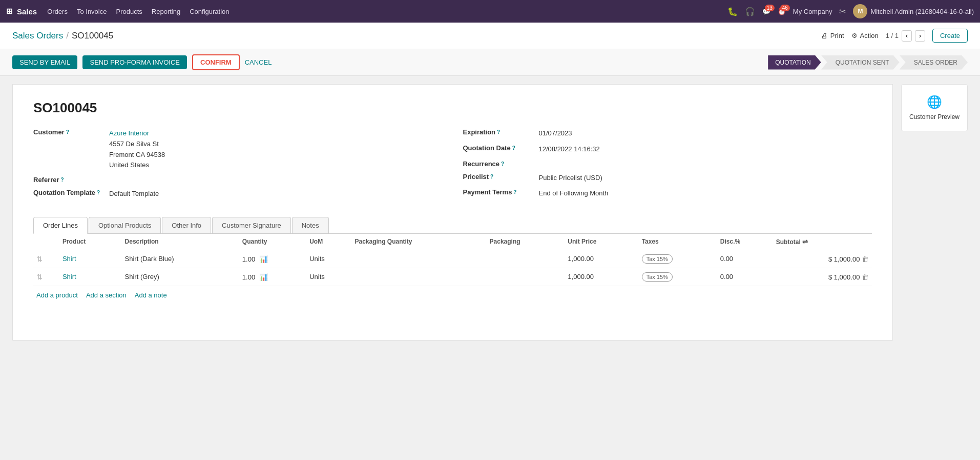 This screenshot has width=980, height=460. What do you see at coordinates (745, 258) in the screenshot?
I see `row1-disc: 0.00` at bounding box center [745, 258].